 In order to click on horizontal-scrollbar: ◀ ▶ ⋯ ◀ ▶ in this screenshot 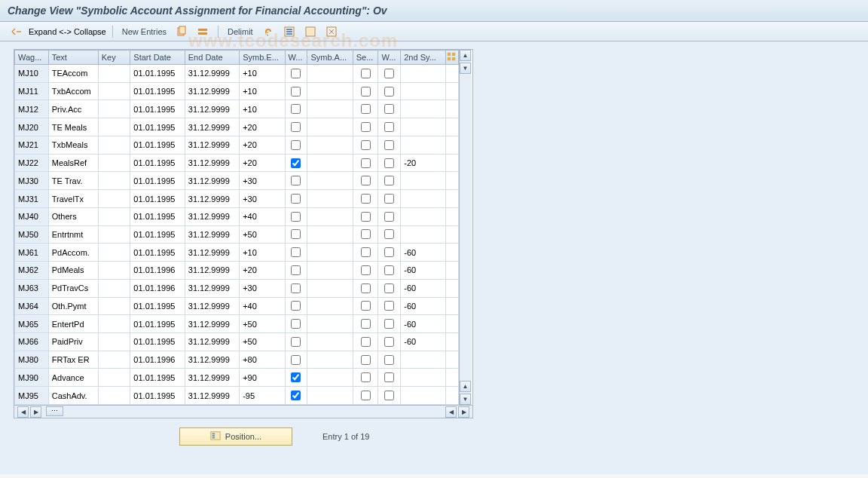, I will do `click(243, 412)`.